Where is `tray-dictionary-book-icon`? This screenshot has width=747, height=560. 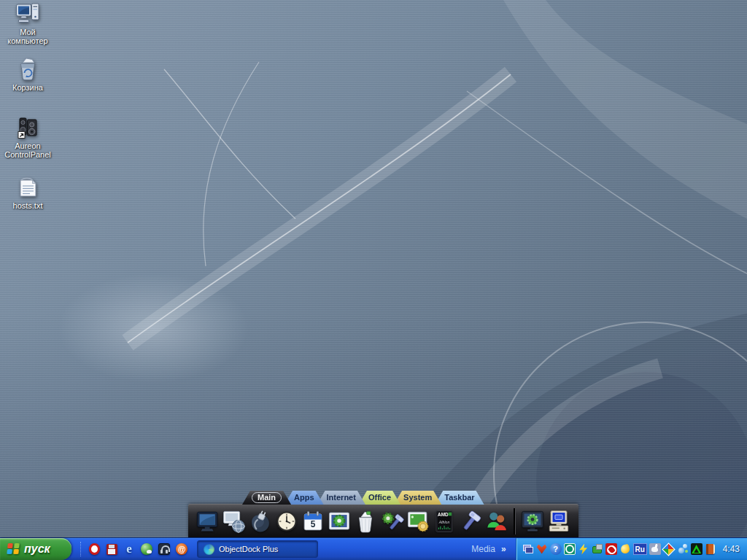 tray-dictionary-book-icon is located at coordinates (711, 549).